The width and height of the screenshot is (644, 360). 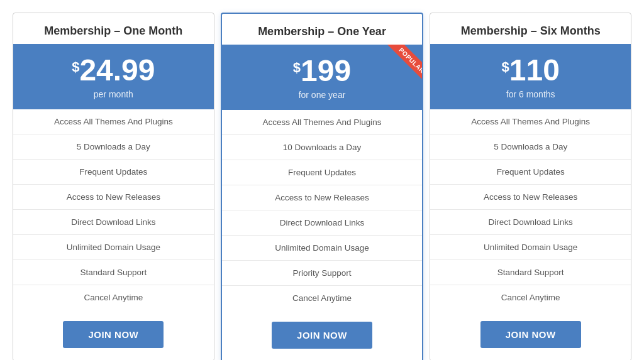 I want to click on feature-item: 10 Downloads a Day, so click(x=322, y=148).